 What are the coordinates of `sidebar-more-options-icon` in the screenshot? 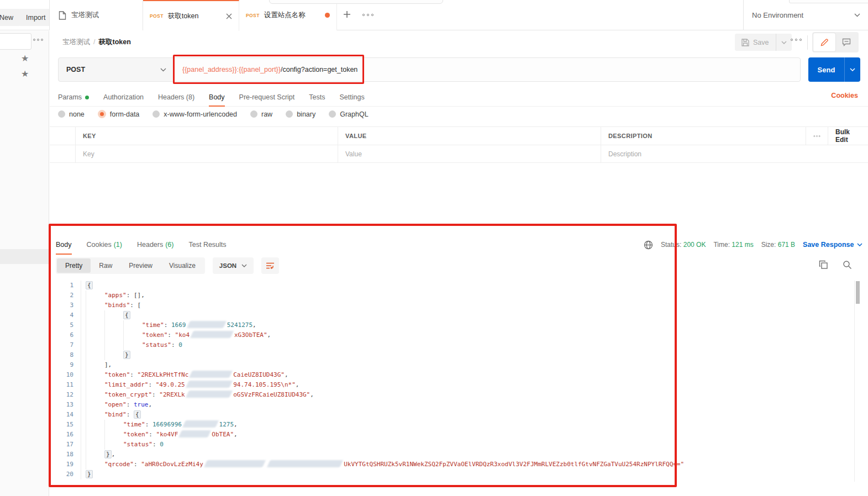 It's located at (38, 40).